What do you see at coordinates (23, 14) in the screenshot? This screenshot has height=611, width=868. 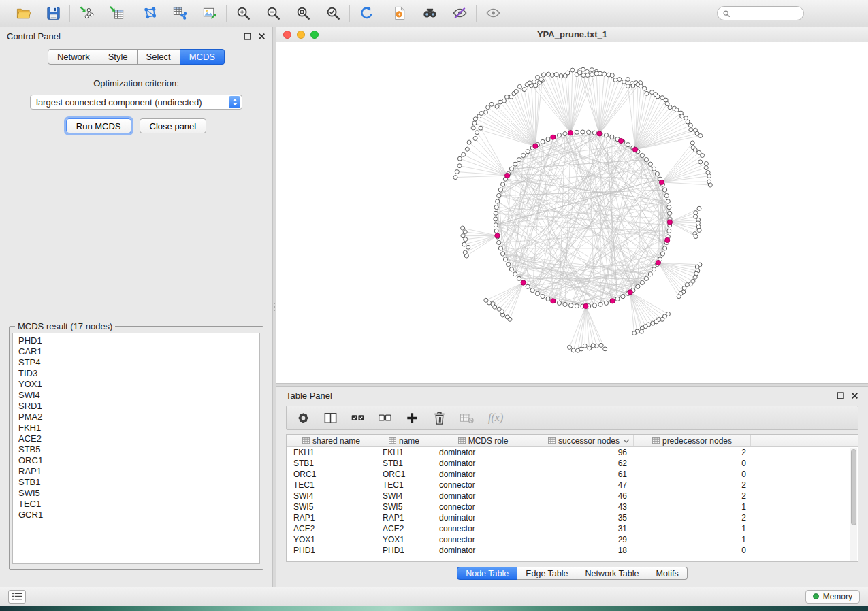 I see `open-file-icon` at bounding box center [23, 14].